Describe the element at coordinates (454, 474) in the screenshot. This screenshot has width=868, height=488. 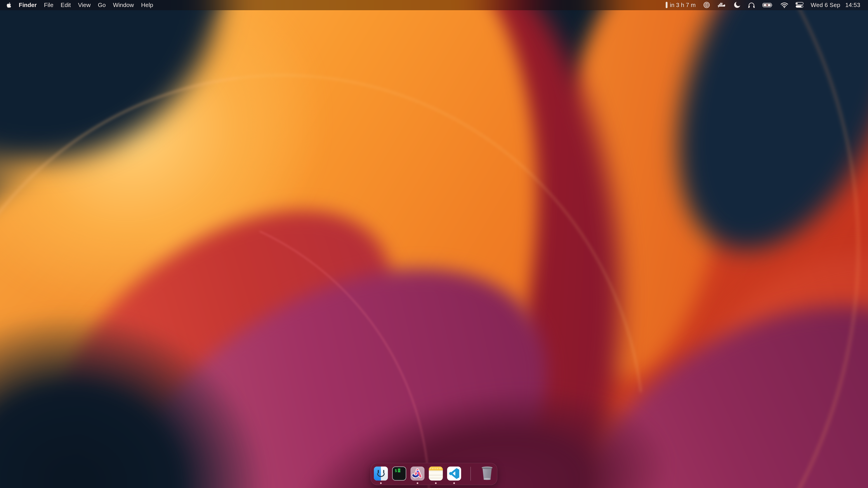
I see `dock-item-vscode` at that location.